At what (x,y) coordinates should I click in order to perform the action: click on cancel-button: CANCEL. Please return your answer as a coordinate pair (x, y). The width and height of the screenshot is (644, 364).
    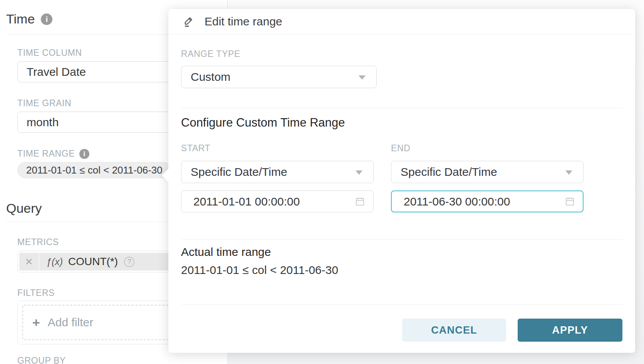
    Looking at the image, I should click on (454, 330).